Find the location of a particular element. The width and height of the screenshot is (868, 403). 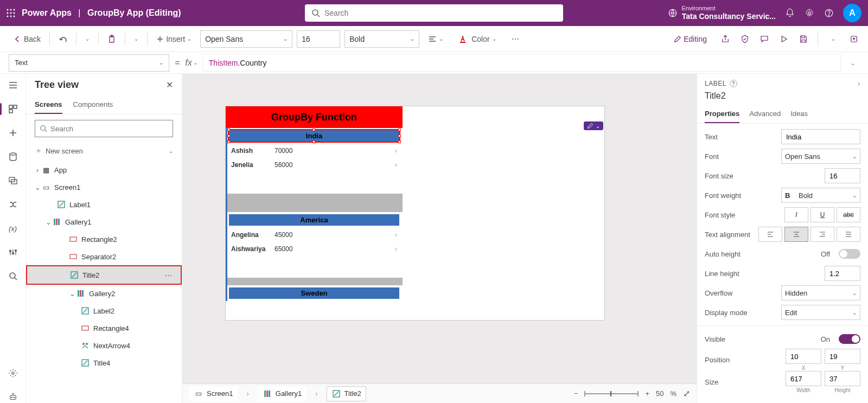

tab-screens: Screens is located at coordinates (49, 105).